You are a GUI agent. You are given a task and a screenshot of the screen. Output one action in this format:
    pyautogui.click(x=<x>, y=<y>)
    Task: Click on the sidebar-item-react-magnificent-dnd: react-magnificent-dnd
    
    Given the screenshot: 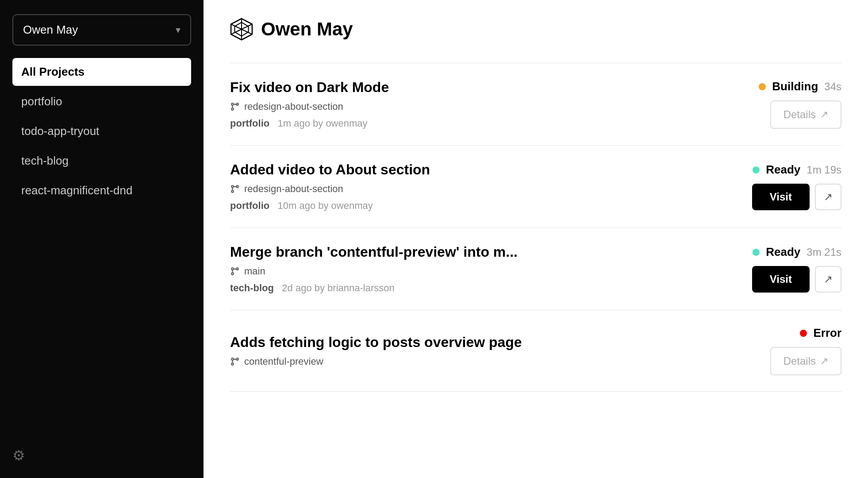 What is the action you would take?
    pyautogui.click(x=102, y=190)
    